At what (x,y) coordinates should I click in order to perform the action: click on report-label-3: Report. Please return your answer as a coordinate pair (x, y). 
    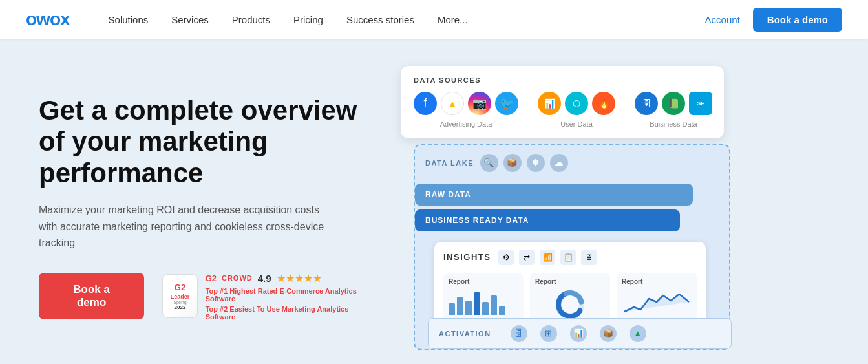
    Looking at the image, I should click on (657, 282).